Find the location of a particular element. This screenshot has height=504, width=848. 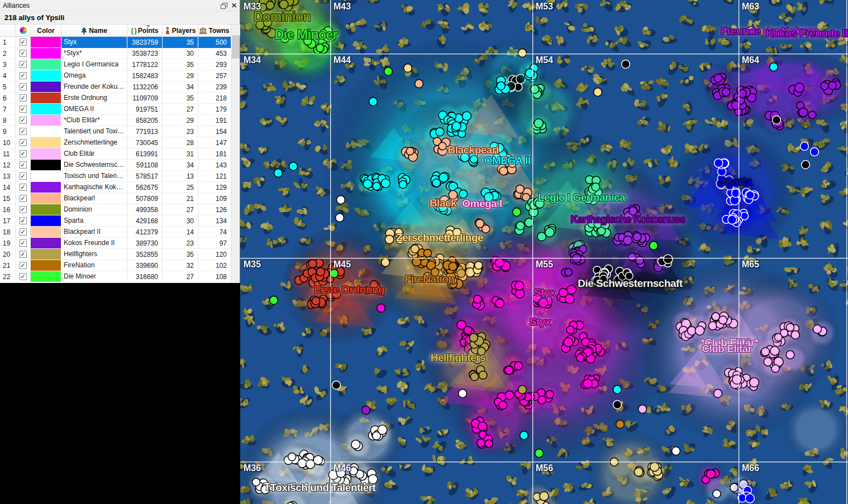

alliance-name: Toxisch und Talentiert is located at coordinates (94, 176).